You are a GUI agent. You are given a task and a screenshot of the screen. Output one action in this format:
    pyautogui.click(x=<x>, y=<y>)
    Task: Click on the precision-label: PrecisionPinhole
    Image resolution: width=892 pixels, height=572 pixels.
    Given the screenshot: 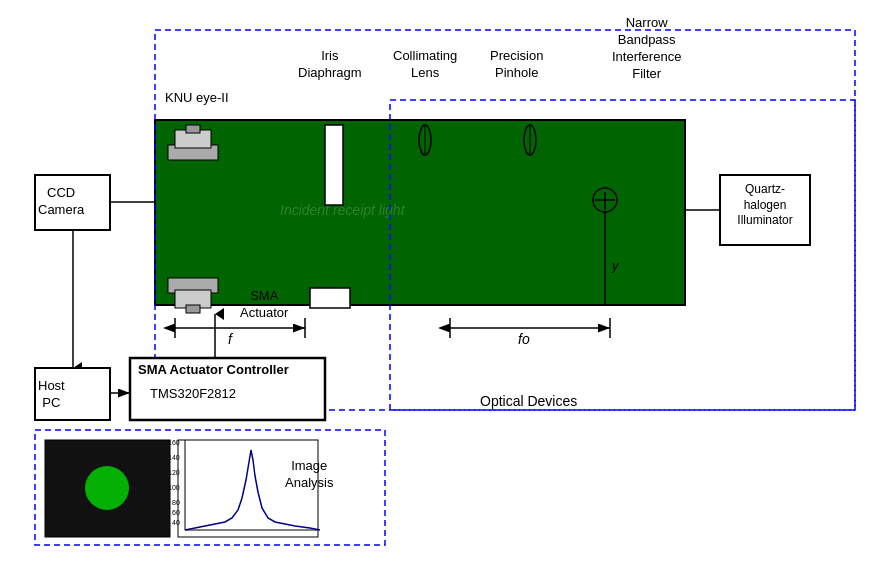 What is the action you would take?
    pyautogui.click(x=516, y=65)
    